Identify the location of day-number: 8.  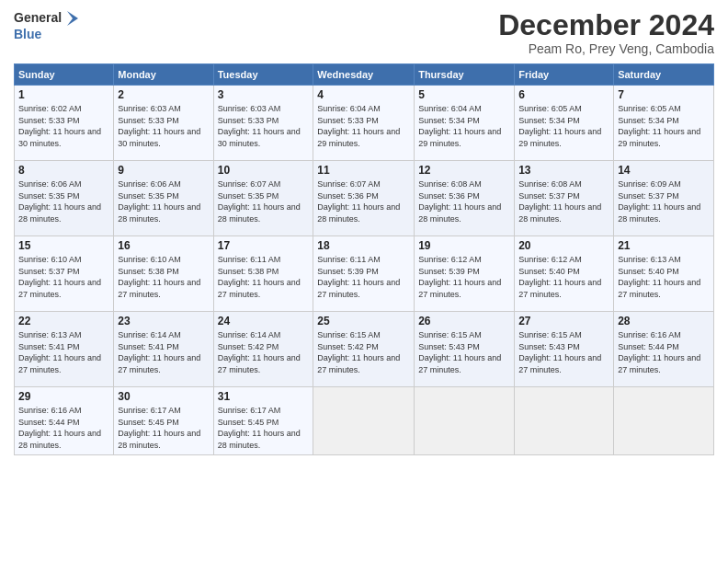
(64, 170).